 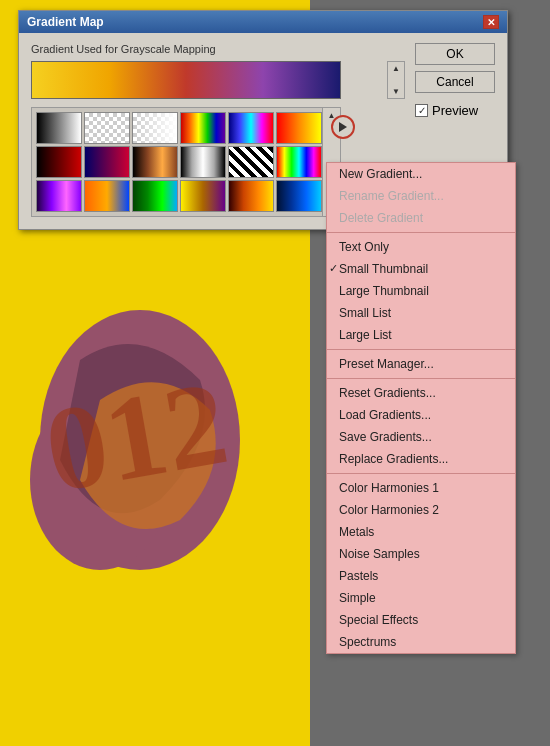 I want to click on presets-grid, so click(x=186, y=162).